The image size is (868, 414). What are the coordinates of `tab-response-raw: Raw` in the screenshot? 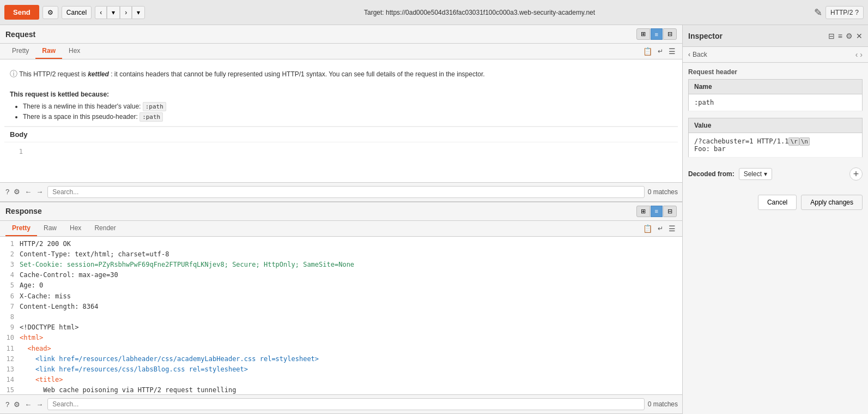 It's located at (50, 229).